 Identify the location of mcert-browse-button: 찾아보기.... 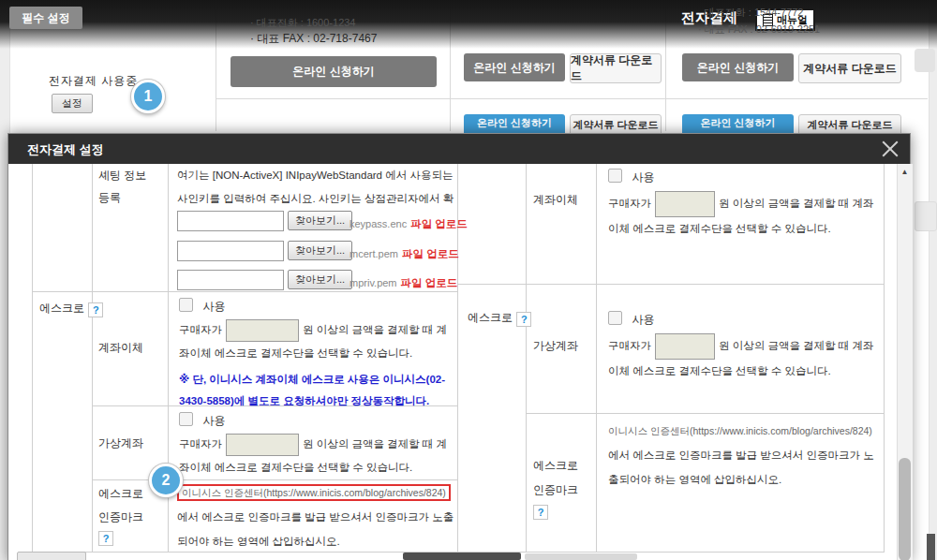
(320, 251).